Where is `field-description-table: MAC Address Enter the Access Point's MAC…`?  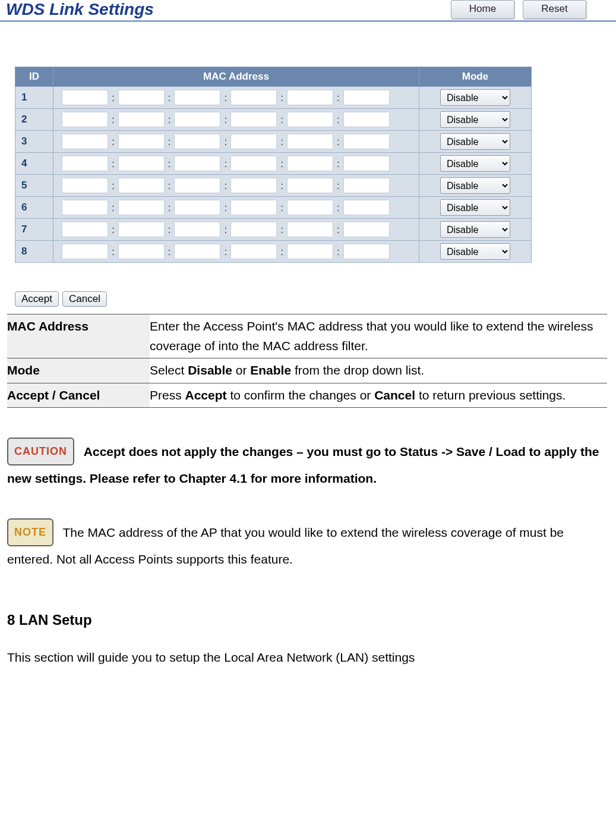 field-description-table: MAC Address Enter the Access Point's MAC… is located at coordinates (307, 361).